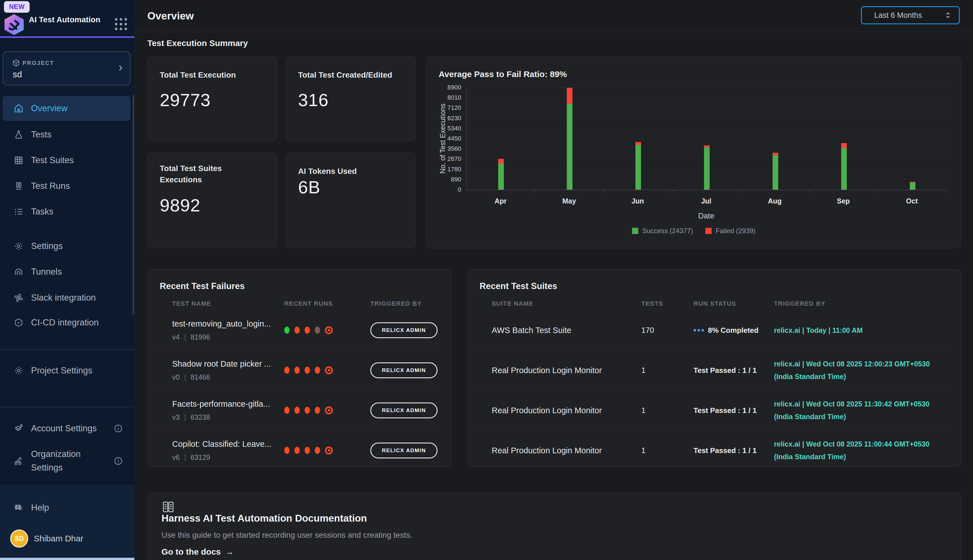 This screenshot has height=560, width=973. I want to click on failure-row: test-removing_auto_login...v4|81996RELIC…, so click(300, 330).